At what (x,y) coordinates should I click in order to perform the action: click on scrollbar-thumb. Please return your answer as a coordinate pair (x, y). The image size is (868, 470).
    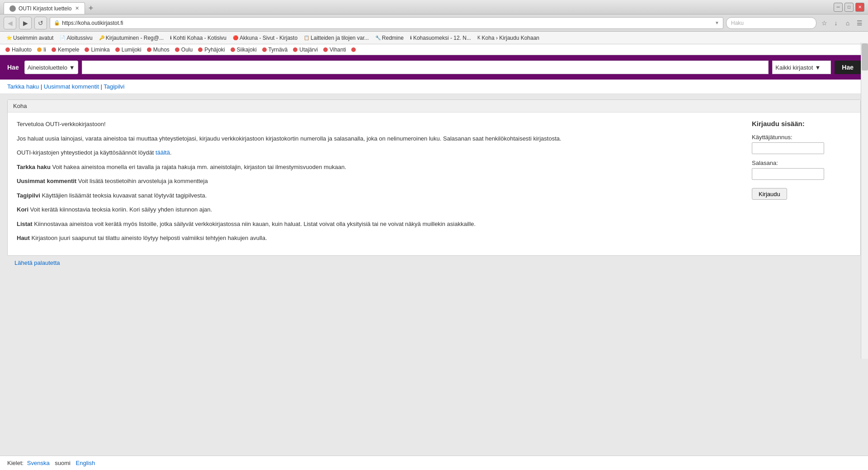
    Looking at the image, I should click on (865, 57).